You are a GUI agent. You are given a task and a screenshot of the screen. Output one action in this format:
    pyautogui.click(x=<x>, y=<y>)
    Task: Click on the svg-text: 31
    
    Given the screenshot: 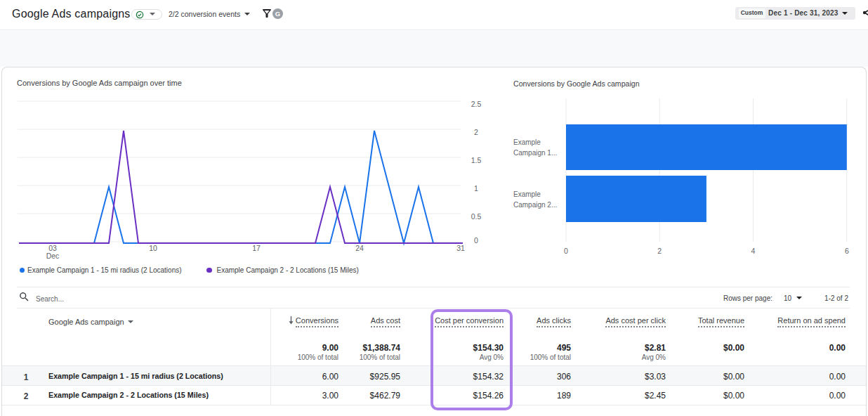 What is the action you would take?
    pyautogui.click(x=461, y=248)
    